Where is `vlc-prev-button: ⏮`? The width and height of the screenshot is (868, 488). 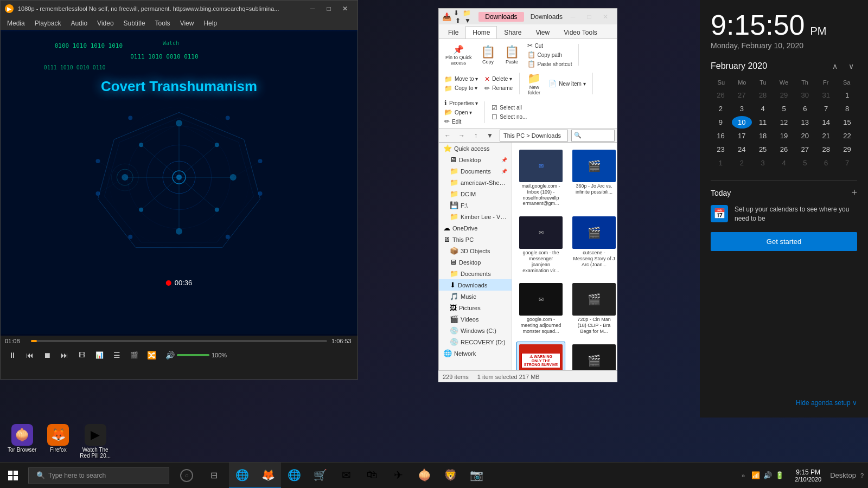 vlc-prev-button: ⏮ is located at coordinates (30, 355).